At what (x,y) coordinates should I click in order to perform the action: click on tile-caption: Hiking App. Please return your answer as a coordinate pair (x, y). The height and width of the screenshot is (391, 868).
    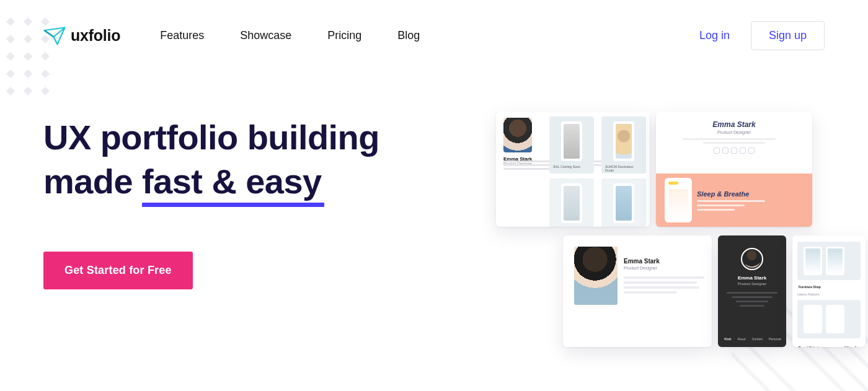
    Looking at the image, I should click on (852, 346).